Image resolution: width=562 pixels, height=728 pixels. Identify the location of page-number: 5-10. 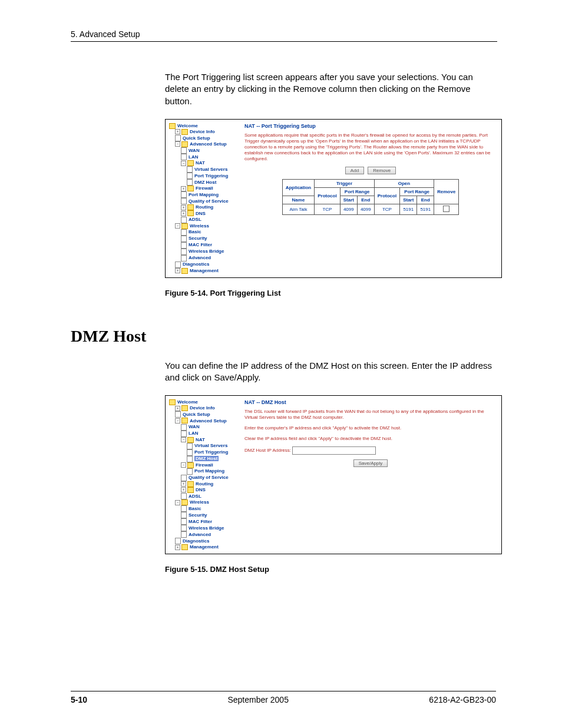
(79, 700).